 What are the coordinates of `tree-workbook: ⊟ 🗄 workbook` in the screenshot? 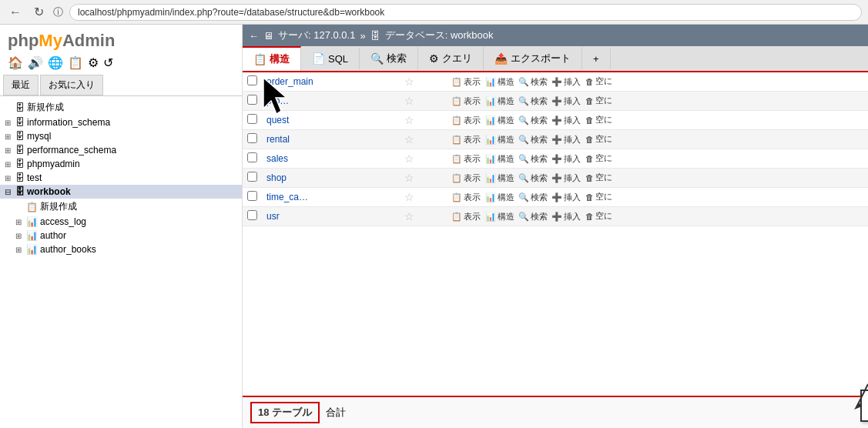 It's located at (121, 192).